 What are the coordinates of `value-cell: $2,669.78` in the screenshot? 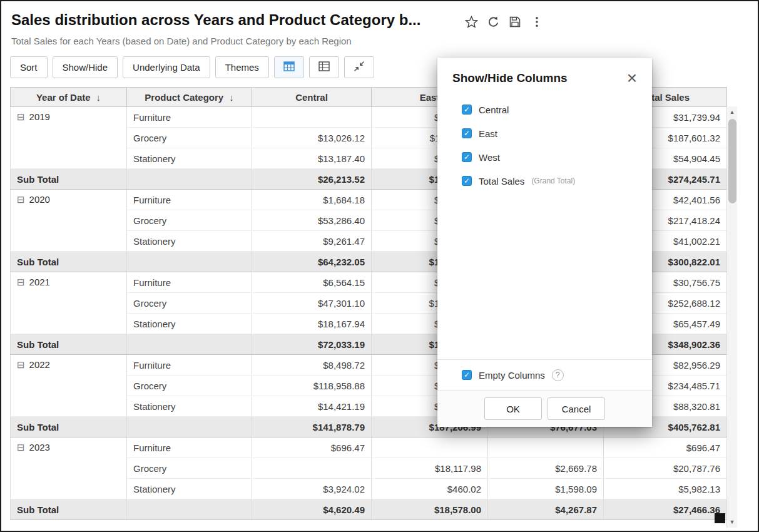 It's located at (546, 468).